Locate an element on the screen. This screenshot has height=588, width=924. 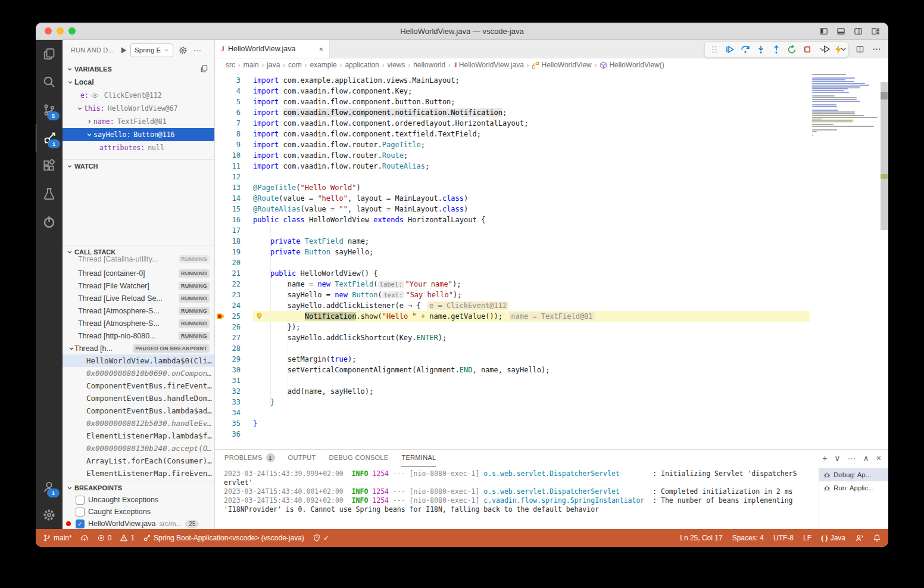
code-line-14: 14@Route(value = "hello", layout = MainL… is located at coordinates (512, 198).